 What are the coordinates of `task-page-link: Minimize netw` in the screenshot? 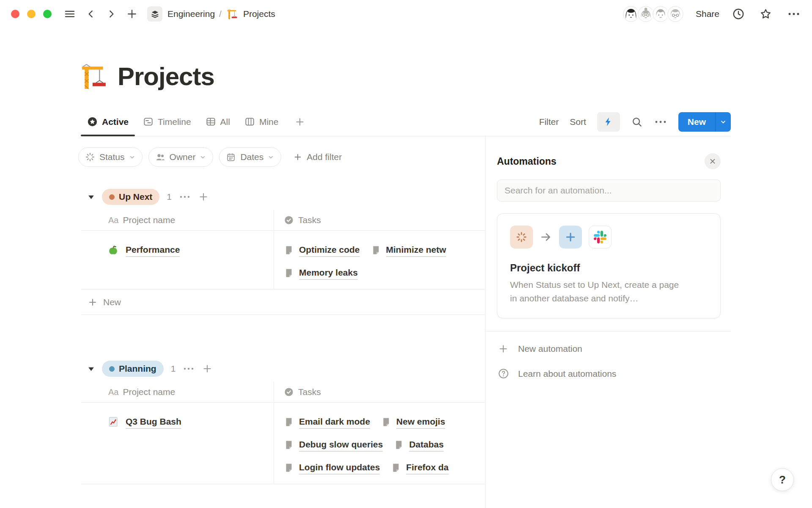 It's located at (409, 250).